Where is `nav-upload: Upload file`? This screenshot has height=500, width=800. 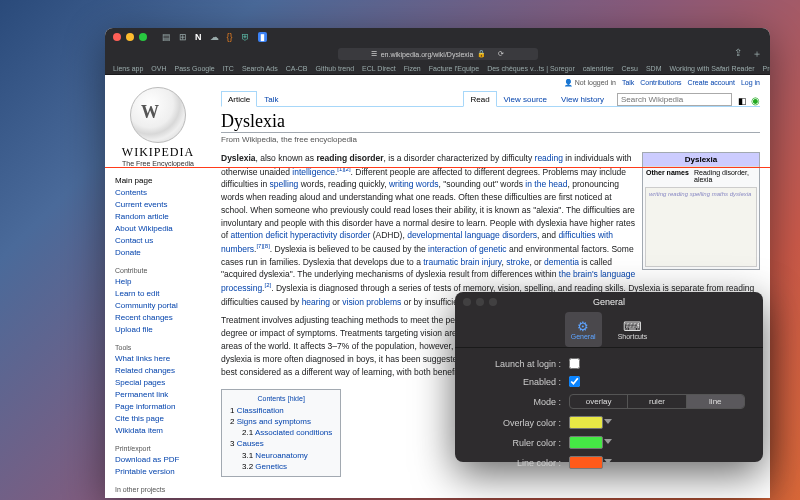 nav-upload: Upload file is located at coordinates (158, 330).